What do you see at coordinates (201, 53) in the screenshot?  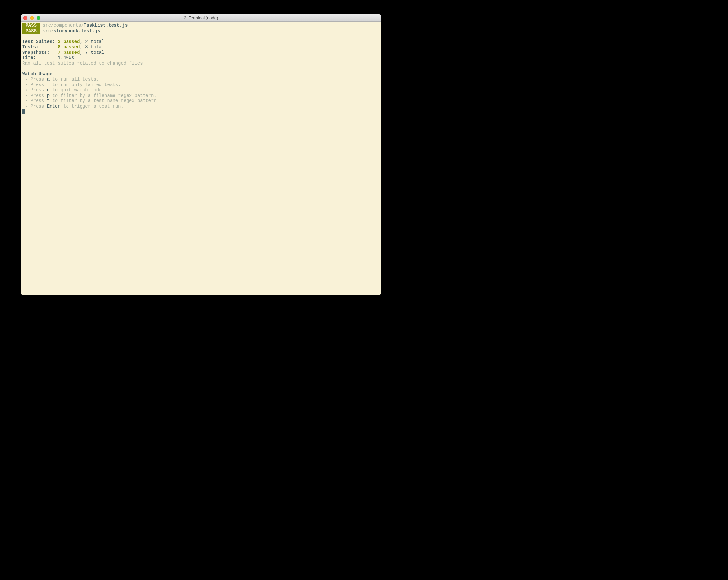 I see `summary-snapshots: Snapshots: 7 passed, 7 total` at bounding box center [201, 53].